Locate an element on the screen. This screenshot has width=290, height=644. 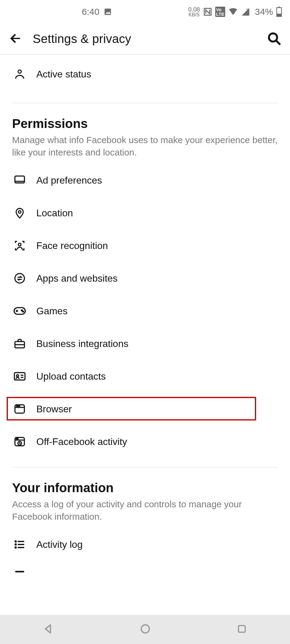
settings-item-apps-websites: Apps and websites is located at coordinates (145, 278).